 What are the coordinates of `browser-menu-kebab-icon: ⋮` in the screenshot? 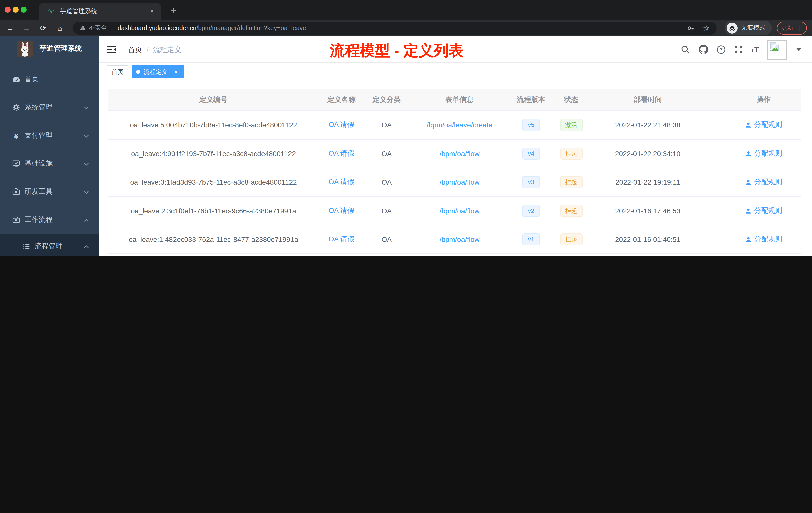 It's located at (800, 28).